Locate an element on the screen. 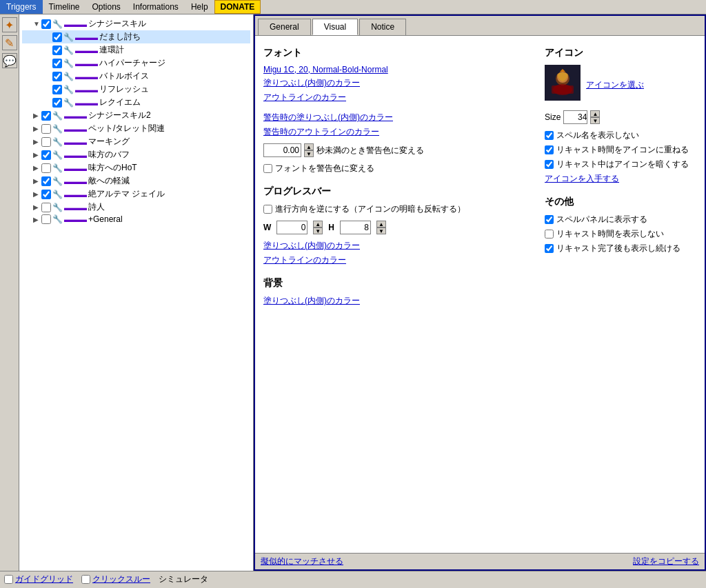 The width and height of the screenshot is (706, 588). fuzzy-match-link: 擬似的にマッチさせる is located at coordinates (302, 561).